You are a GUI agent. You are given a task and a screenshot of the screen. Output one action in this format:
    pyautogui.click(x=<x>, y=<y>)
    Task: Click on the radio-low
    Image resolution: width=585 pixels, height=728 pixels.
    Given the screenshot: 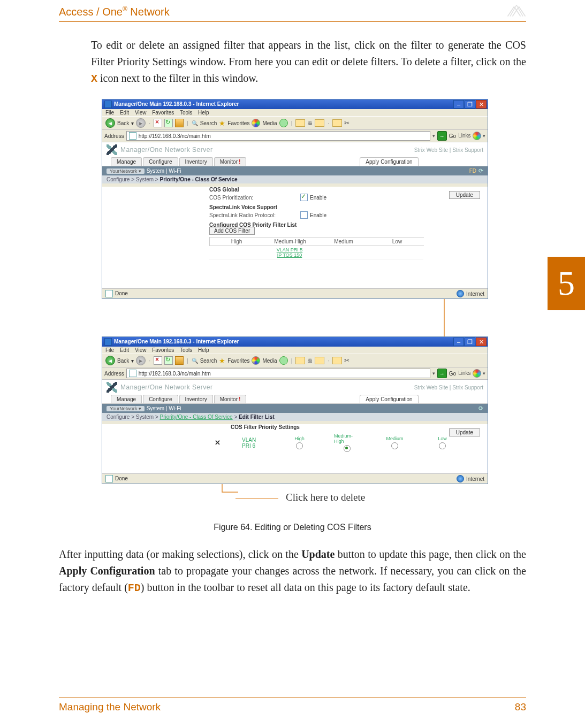 What is the action you would take?
    pyautogui.click(x=442, y=446)
    